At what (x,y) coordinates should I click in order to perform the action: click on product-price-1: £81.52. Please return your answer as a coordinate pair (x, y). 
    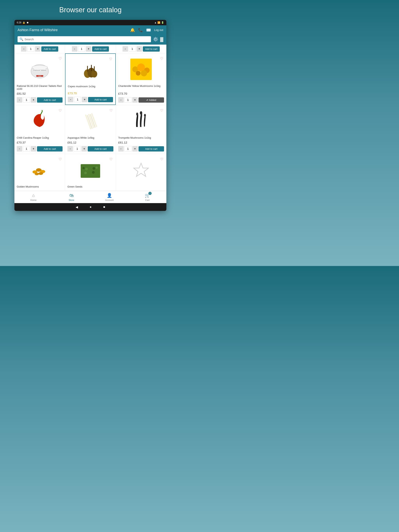
    Looking at the image, I should click on (40, 94).